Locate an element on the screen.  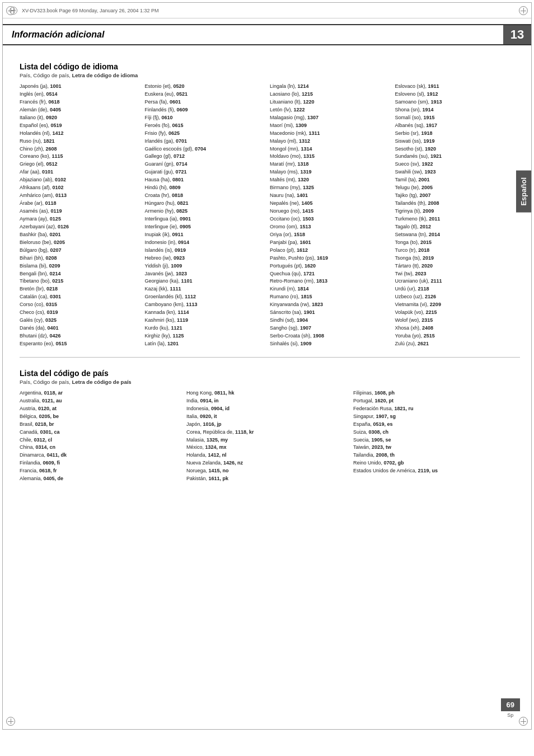
language-code-item: Twi (tw), 2023 is located at coordinates (456, 274).